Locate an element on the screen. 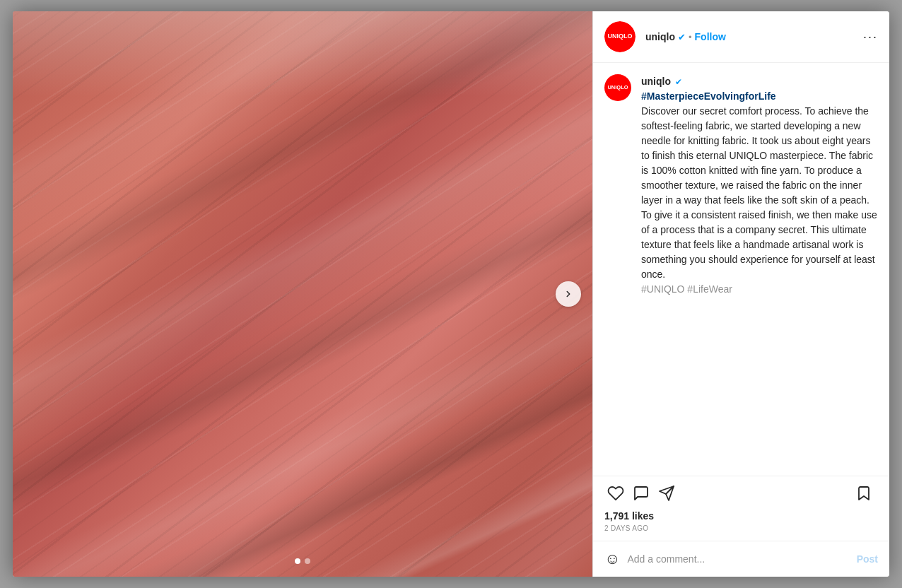  post-header: UNI QLO uniqlo ✔ • Follow ··· is located at coordinates (741, 37).